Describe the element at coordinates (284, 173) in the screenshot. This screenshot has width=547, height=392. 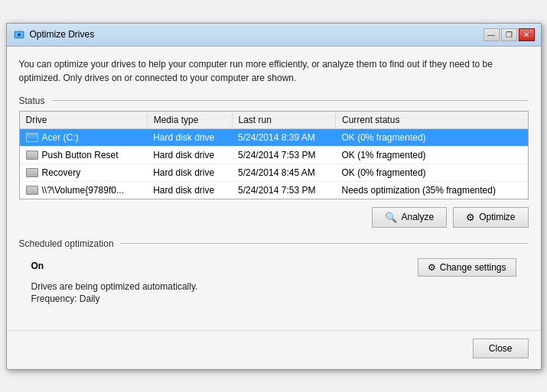
I see `last-run-cell: 5/24/2014 8:45 AM` at that location.